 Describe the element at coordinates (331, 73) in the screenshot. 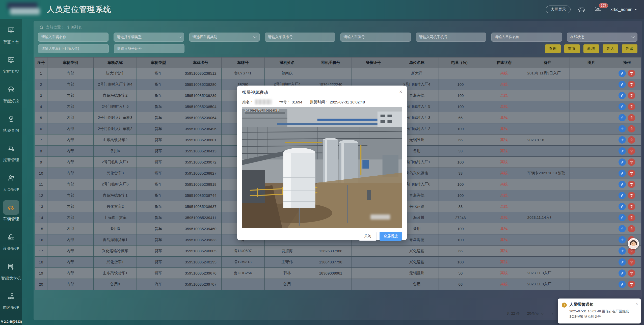

I see `cell-phone` at that location.